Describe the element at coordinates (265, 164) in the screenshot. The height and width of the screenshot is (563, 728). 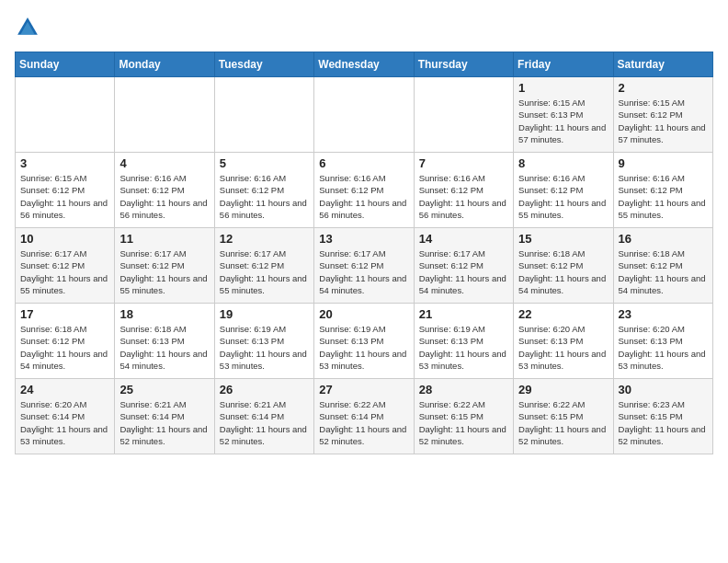
I see `day-number: 5` at that location.